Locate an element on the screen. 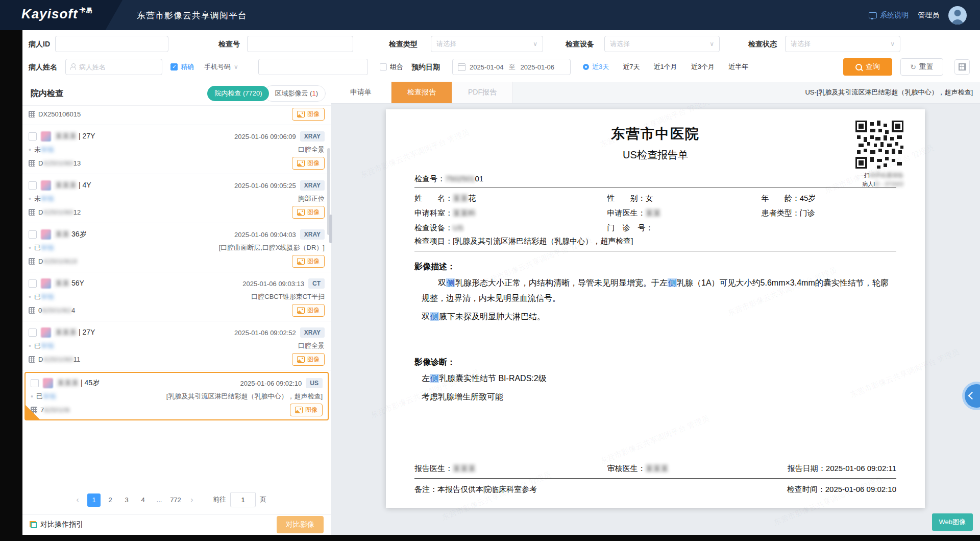 The image size is (980, 541). user-avatar is located at coordinates (958, 15).